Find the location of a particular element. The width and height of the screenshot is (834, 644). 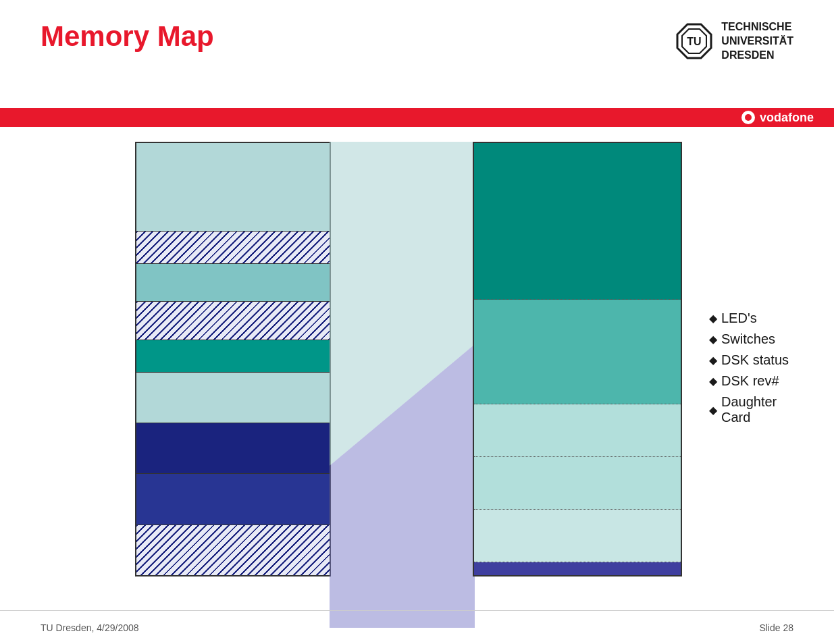

header: Memory Map TU TECHNISCHE UNIVERSITÄT DRE… is located at coordinates (417, 43).